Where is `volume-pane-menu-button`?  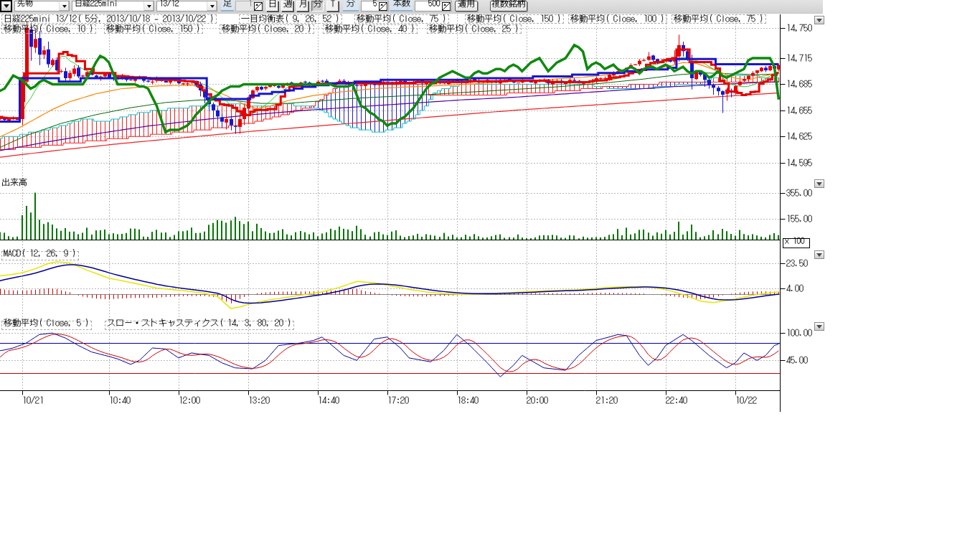 volume-pane-menu-button is located at coordinates (819, 184).